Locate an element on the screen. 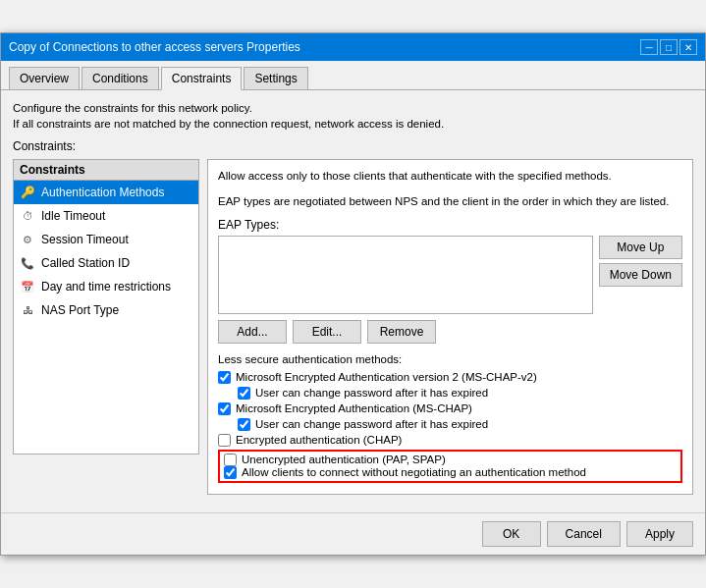  called-station-label: Called Station ID is located at coordinates (85, 263).